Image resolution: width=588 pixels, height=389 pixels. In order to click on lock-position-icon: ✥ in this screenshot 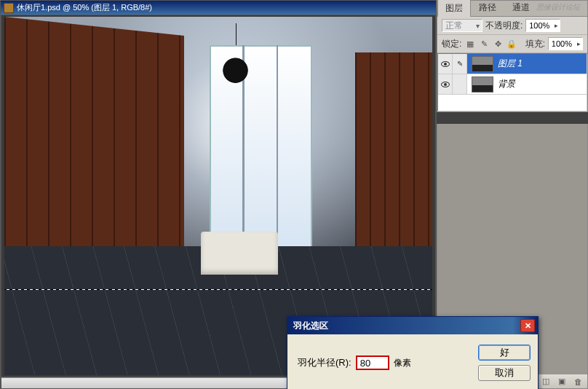, I will do `click(498, 44)`.